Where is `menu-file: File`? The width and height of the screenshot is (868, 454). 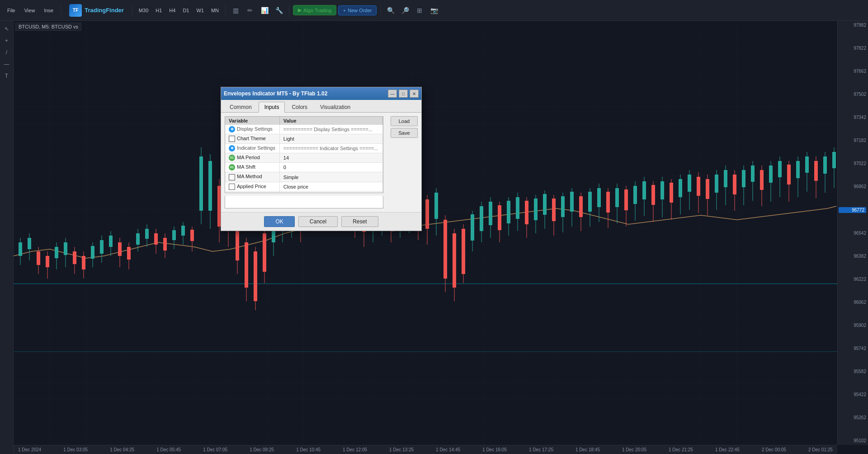
menu-file: File is located at coordinates (11, 10).